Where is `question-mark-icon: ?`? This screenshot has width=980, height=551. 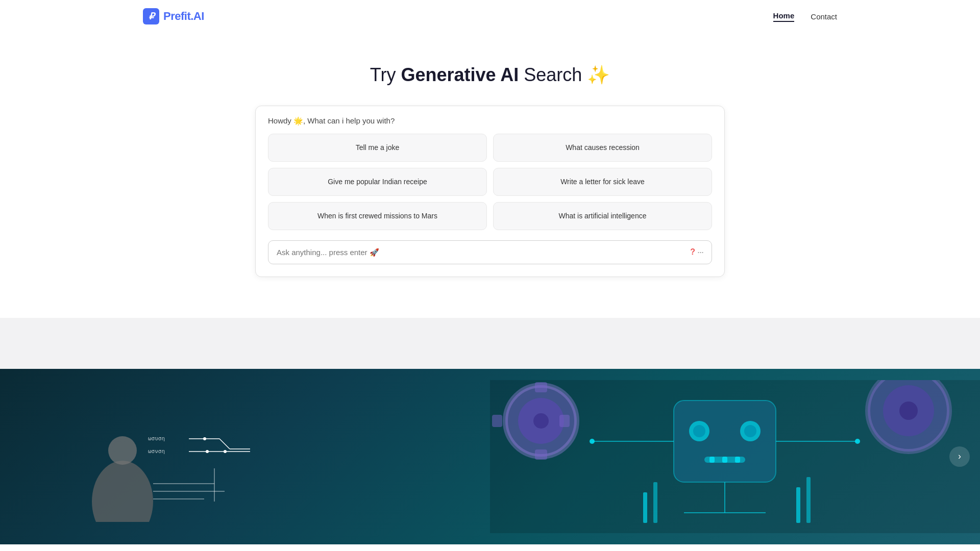
question-mark-icon: ? is located at coordinates (693, 252).